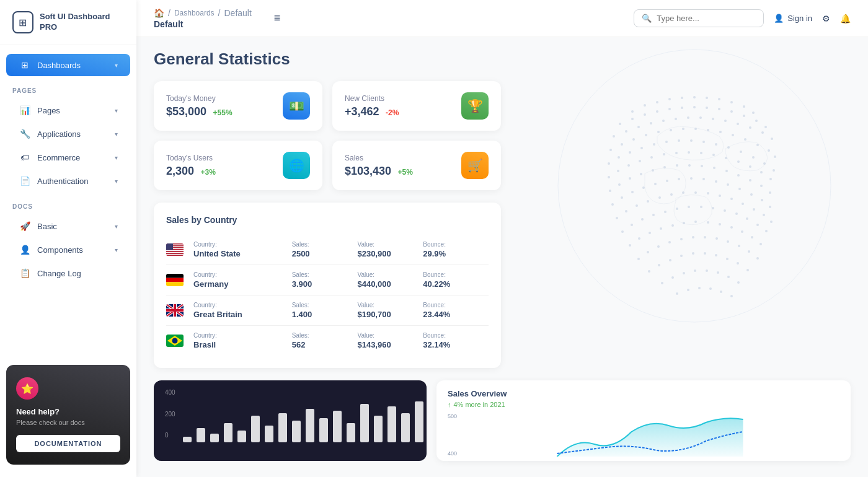  Describe the element at coordinates (203, 24) in the screenshot. I see `current-page-title: Default` at that location.